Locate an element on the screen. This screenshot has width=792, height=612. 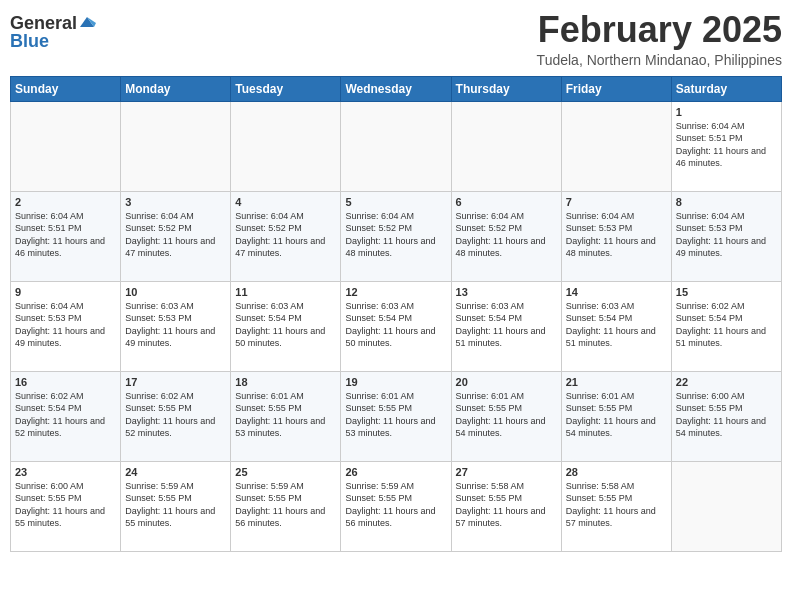
calendar-day-cell: 3Sunrise: 6:04 AM Sunset: 5:52 PM Daylig… is located at coordinates (176, 236).